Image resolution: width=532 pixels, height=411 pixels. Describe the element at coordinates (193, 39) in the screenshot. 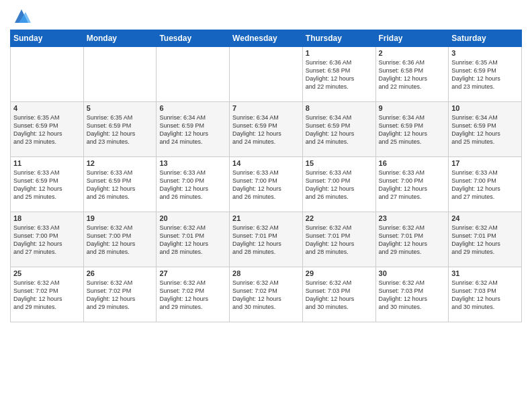

I see `col-header-tuesday: Tuesday` at that location.